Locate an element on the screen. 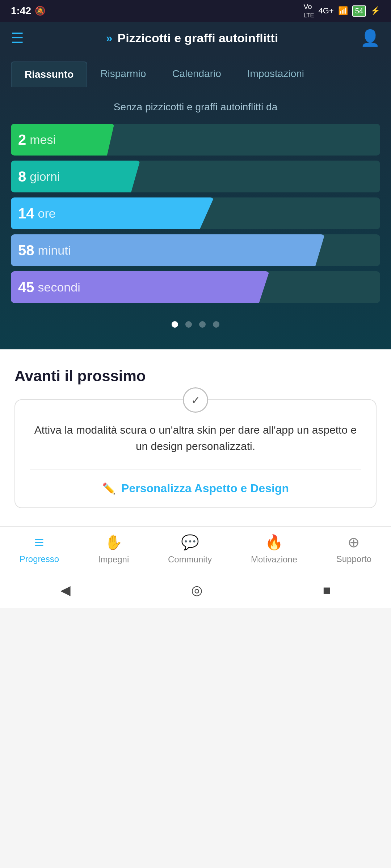 The image size is (391, 868). timer-bar-hours: 14 ore is located at coordinates (196, 213).